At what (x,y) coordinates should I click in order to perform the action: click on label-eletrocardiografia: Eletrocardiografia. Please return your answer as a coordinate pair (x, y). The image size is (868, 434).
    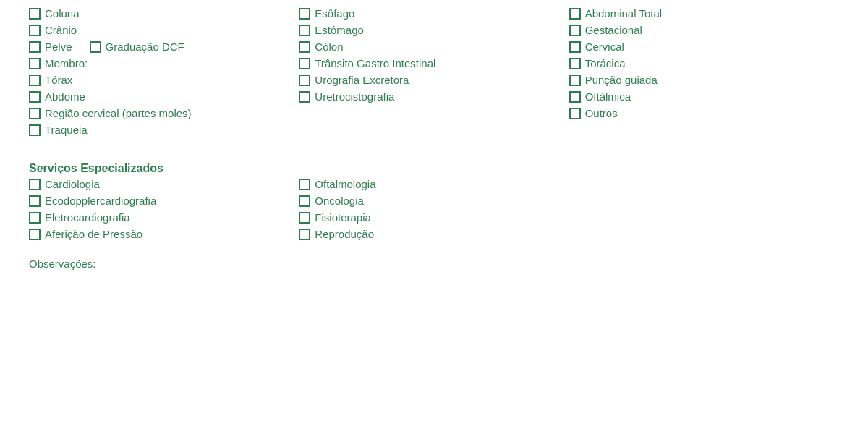
    Looking at the image, I should click on (88, 217).